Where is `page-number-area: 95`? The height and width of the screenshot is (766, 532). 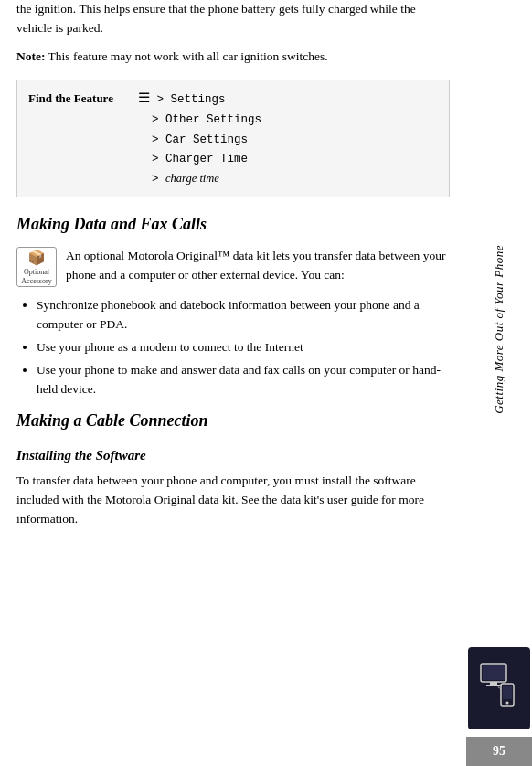 page-number-area: 95 is located at coordinates (499, 751).